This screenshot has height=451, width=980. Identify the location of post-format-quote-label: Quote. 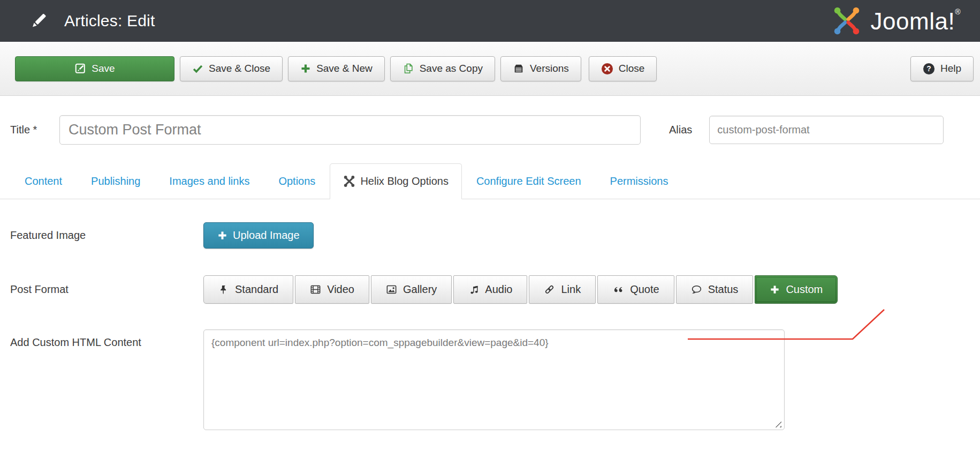
(644, 289).